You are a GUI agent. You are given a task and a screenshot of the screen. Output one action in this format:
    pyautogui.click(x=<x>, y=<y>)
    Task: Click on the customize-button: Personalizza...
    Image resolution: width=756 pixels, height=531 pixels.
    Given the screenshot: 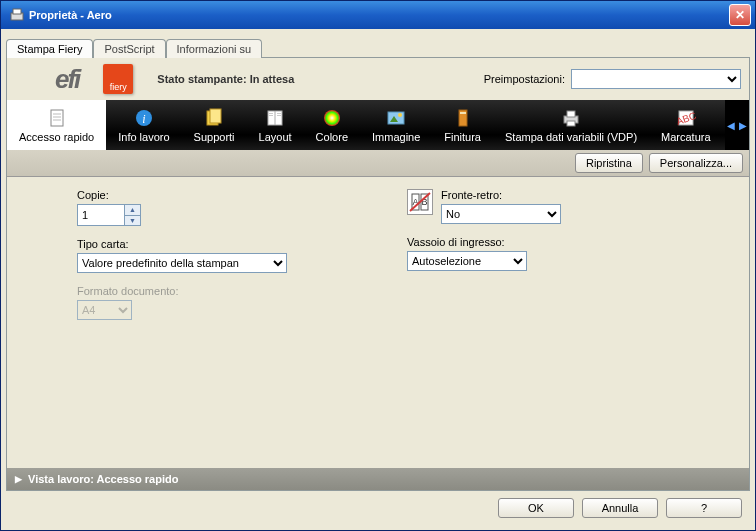 What is the action you would take?
    pyautogui.click(x=696, y=163)
    